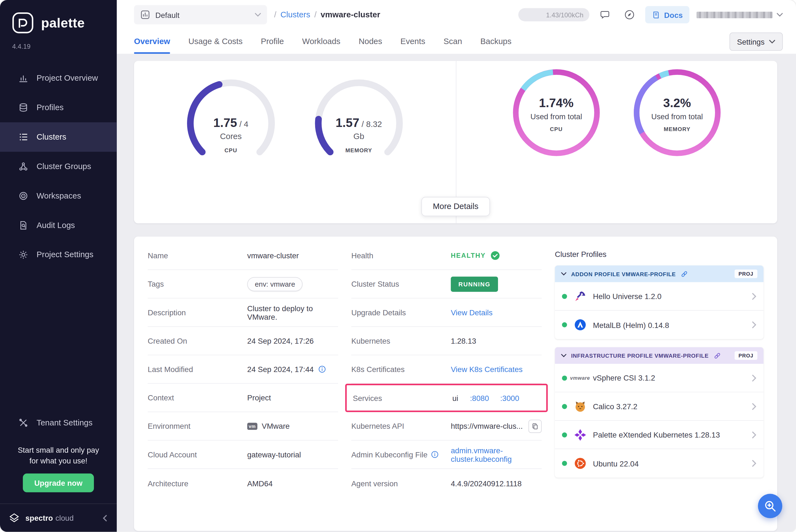 This screenshot has height=532, width=796. I want to click on tab-scan: Scan, so click(453, 41).